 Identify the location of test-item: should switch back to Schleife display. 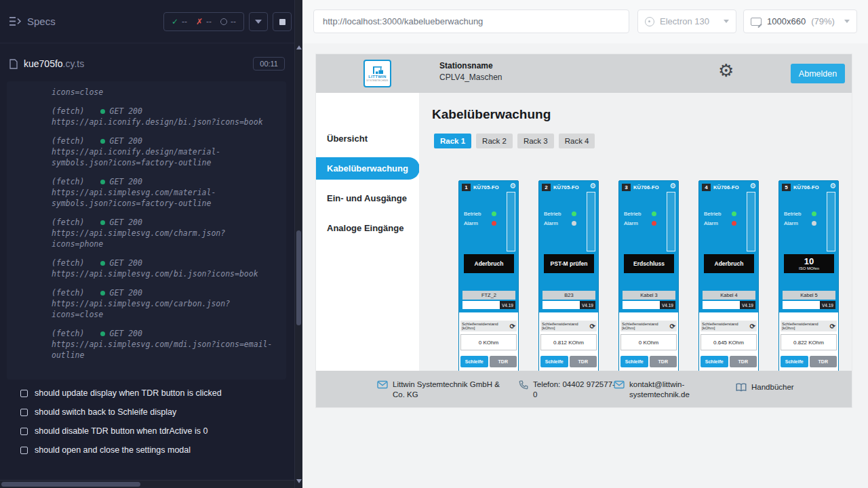
(147, 412).